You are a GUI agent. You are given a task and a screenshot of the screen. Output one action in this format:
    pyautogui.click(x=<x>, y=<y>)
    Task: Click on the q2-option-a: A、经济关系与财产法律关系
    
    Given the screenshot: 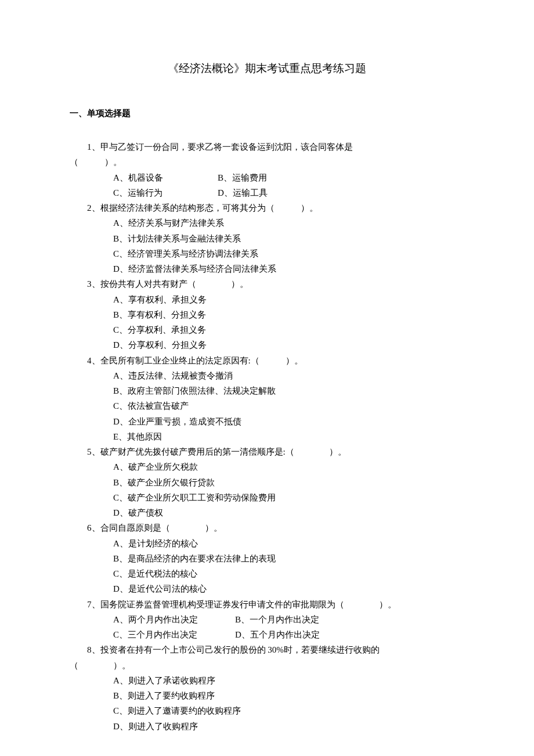 What is the action you would take?
    pyautogui.click(x=267, y=223)
    